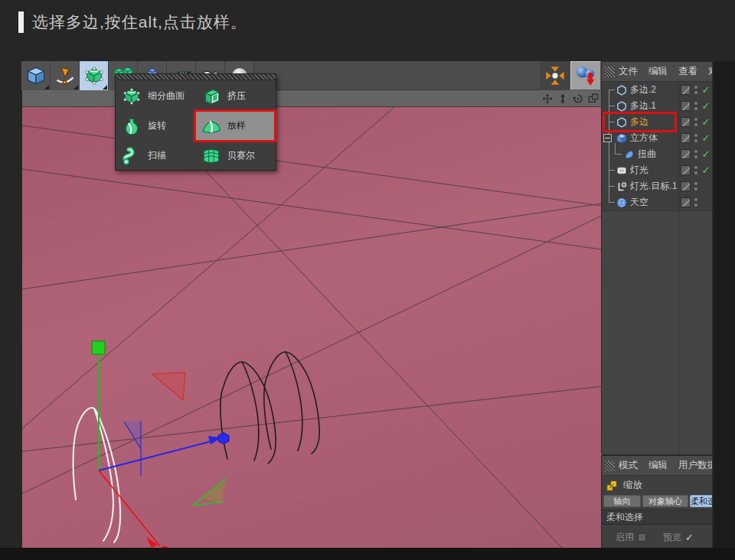 The width and height of the screenshot is (735, 560). What do you see at coordinates (622, 187) in the screenshot?
I see `target-light-icon` at bounding box center [622, 187].